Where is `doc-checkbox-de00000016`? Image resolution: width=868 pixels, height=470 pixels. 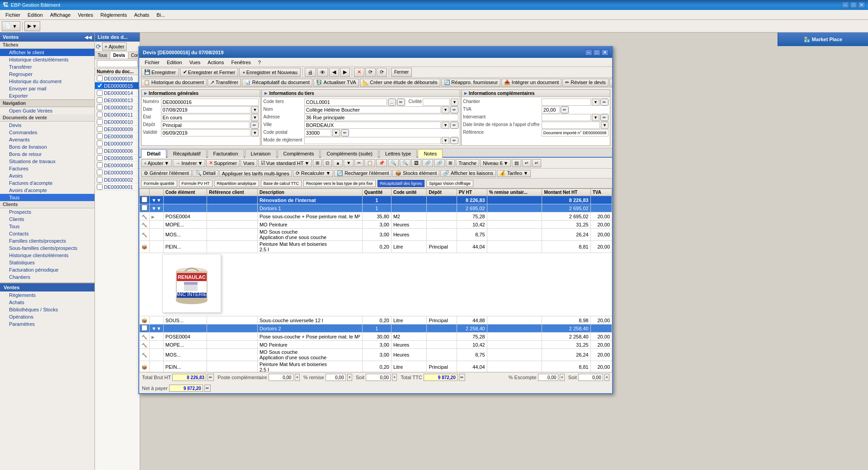 doc-checkbox-de00000016 is located at coordinates (99, 79).